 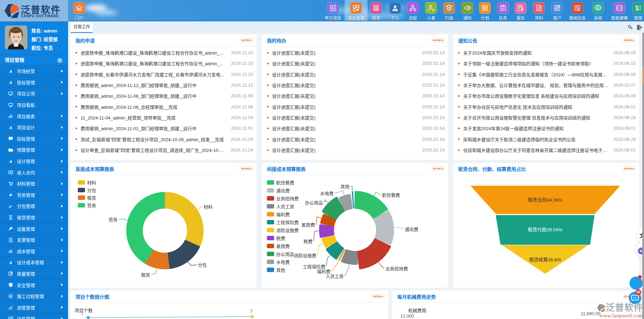 What do you see at coordinates (391, 195) in the screenshot?
I see `svg-text: 职员餐费` at bounding box center [391, 195].